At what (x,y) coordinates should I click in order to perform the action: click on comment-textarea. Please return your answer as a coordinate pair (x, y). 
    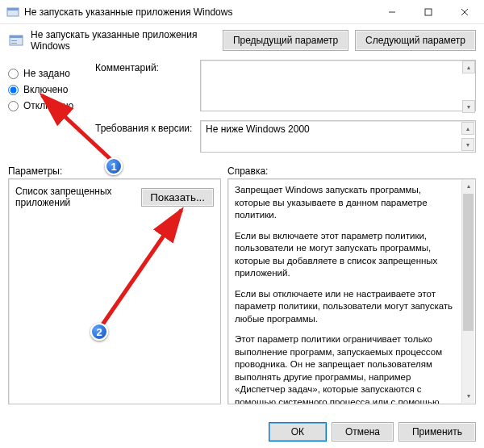
    Looking at the image, I should click on (338, 86).